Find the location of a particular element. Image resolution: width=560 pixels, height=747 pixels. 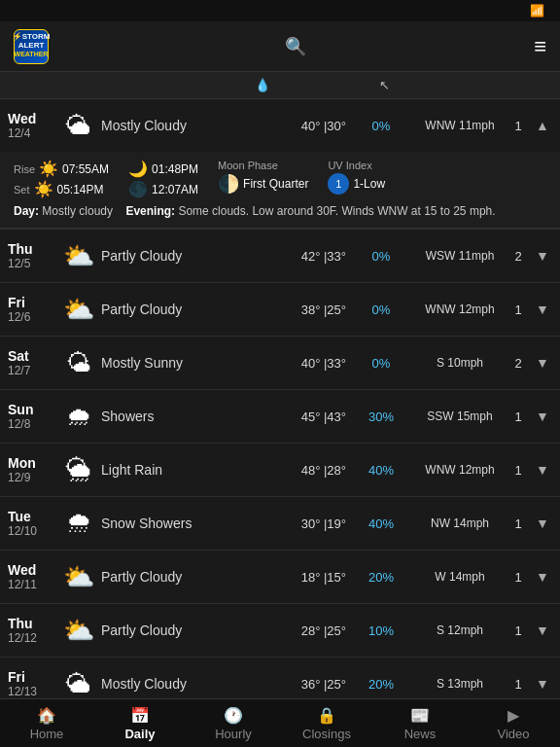

uv-index-circle: 1 is located at coordinates (338, 184).